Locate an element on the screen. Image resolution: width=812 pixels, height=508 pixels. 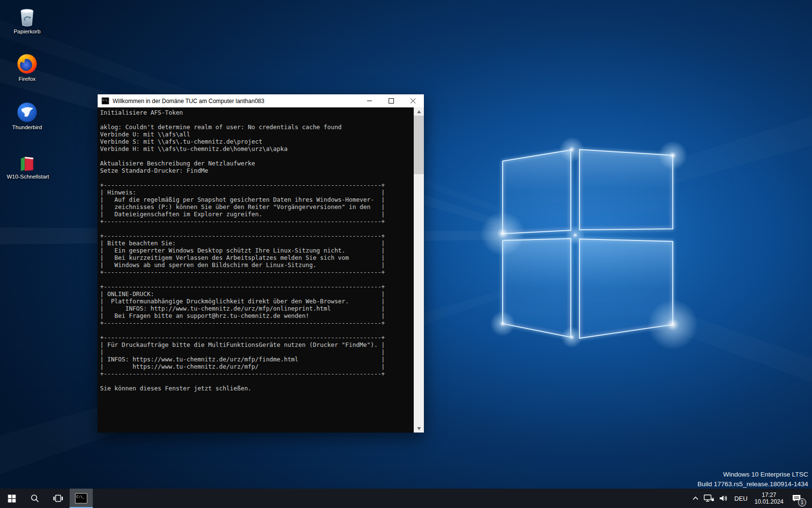
close-button is located at coordinates (413, 101).